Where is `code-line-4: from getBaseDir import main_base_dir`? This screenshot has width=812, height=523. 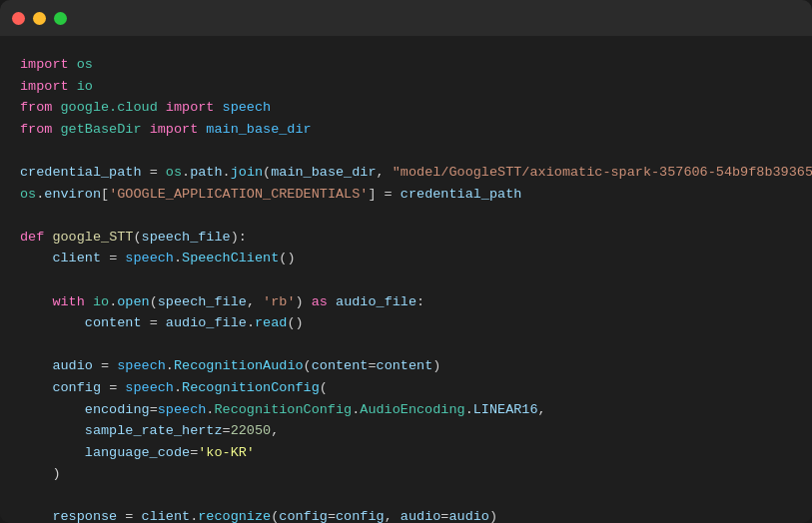
code-line-4: from getBaseDir import main_base_dir is located at coordinates (406, 130).